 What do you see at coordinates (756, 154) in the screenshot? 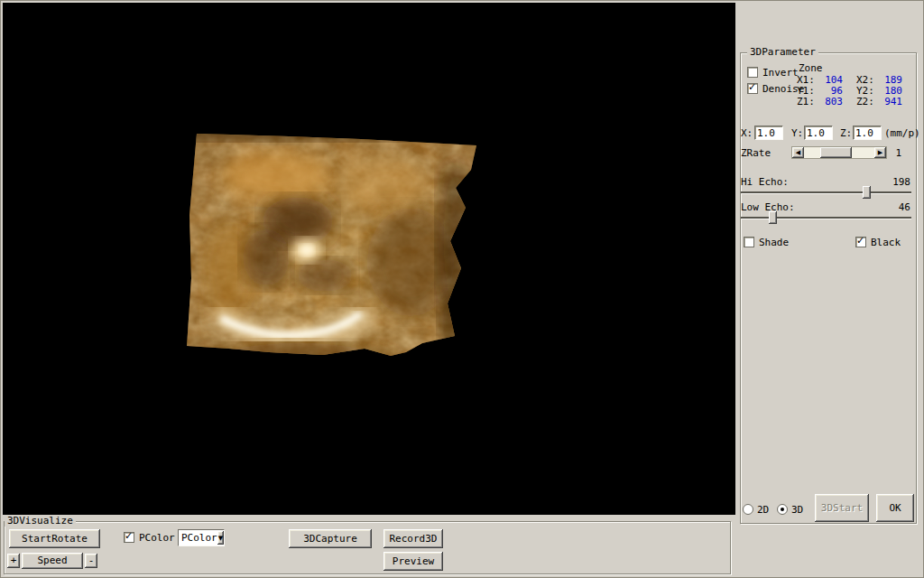
I see `zrate-label: ZRate` at bounding box center [756, 154].